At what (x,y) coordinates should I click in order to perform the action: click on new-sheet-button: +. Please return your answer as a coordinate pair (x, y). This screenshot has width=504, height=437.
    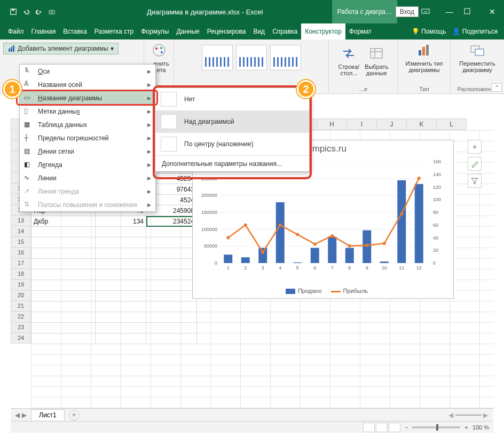
    Looking at the image, I should click on (74, 415).